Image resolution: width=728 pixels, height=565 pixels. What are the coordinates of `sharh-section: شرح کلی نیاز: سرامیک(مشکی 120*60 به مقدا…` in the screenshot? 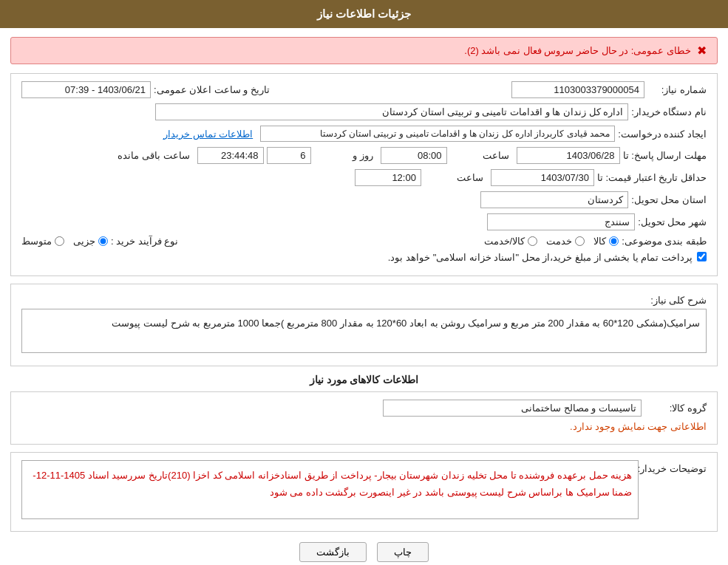 It's located at (364, 325).